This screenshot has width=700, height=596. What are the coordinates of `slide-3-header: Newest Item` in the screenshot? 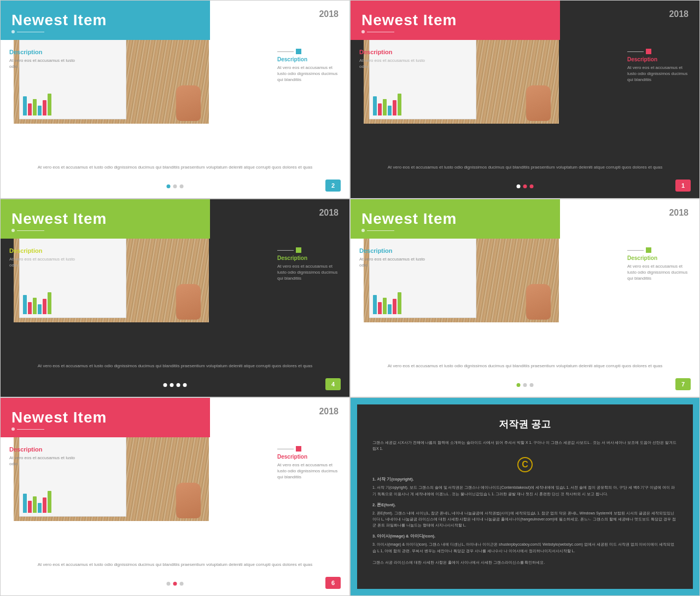 It's located at (105, 219).